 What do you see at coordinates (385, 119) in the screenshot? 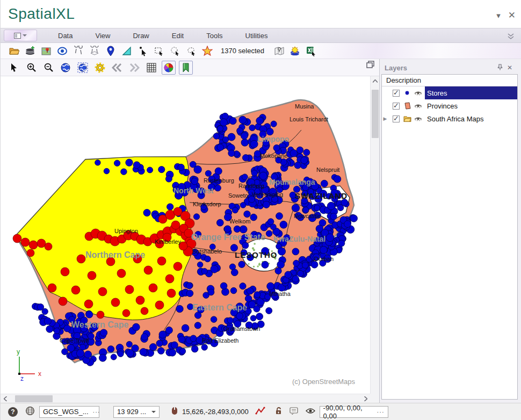
I see `expand-arrow-icon: ▶` at bounding box center [385, 119].